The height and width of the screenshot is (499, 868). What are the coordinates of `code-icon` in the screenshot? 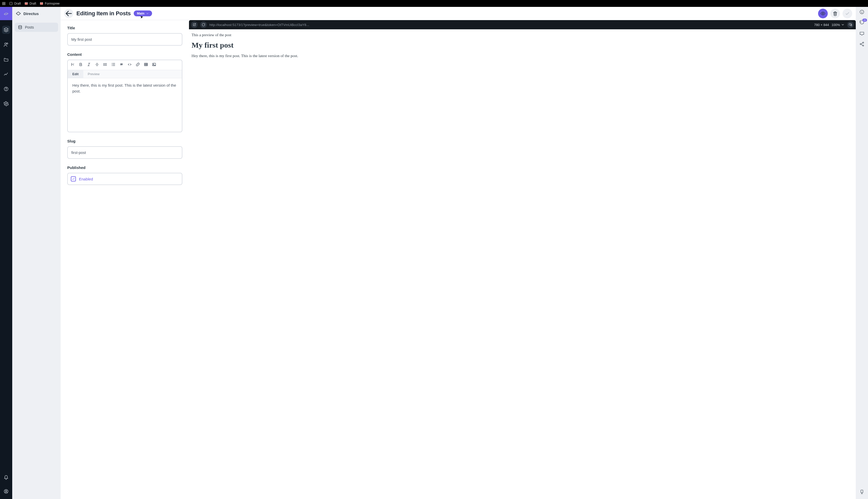 It's located at (129, 65).